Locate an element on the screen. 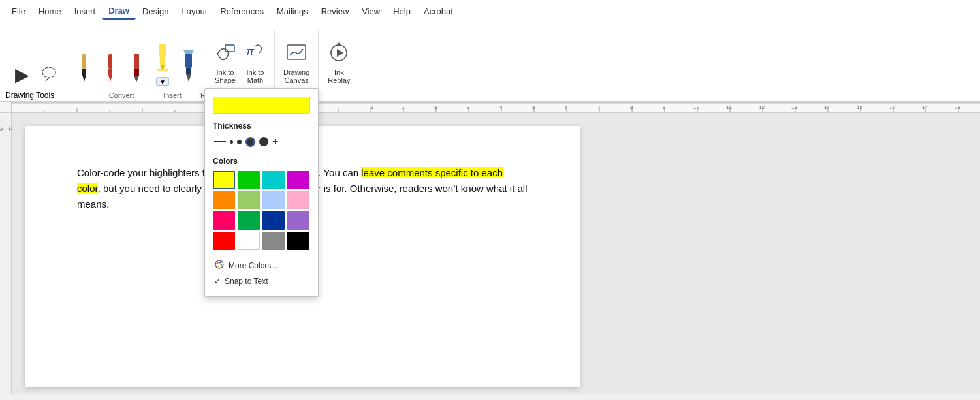 The width and height of the screenshot is (980, 400). color-dark-green is located at coordinates (249, 221).